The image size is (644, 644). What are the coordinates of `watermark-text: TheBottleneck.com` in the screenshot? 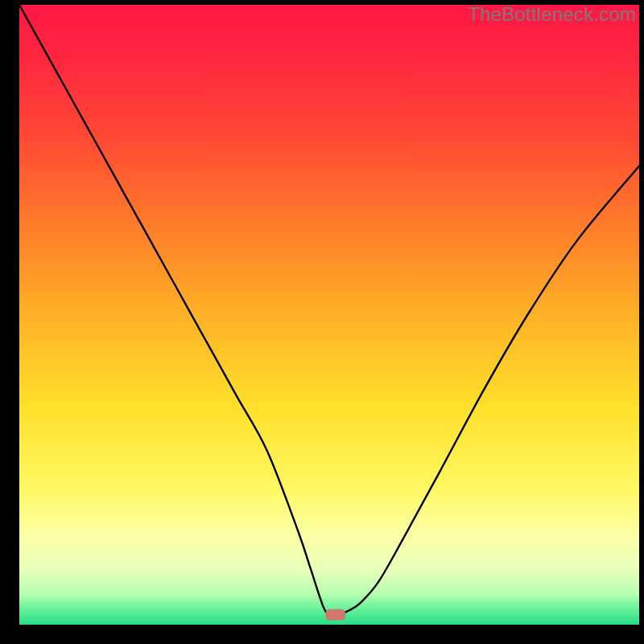 It's located at (552, 14).